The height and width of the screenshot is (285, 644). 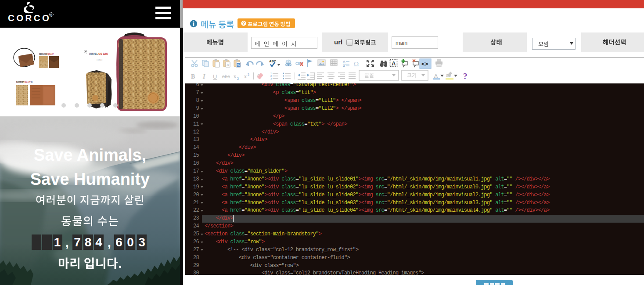 I want to click on svg-text: NECKLACE WALLET, so click(x=47, y=54).